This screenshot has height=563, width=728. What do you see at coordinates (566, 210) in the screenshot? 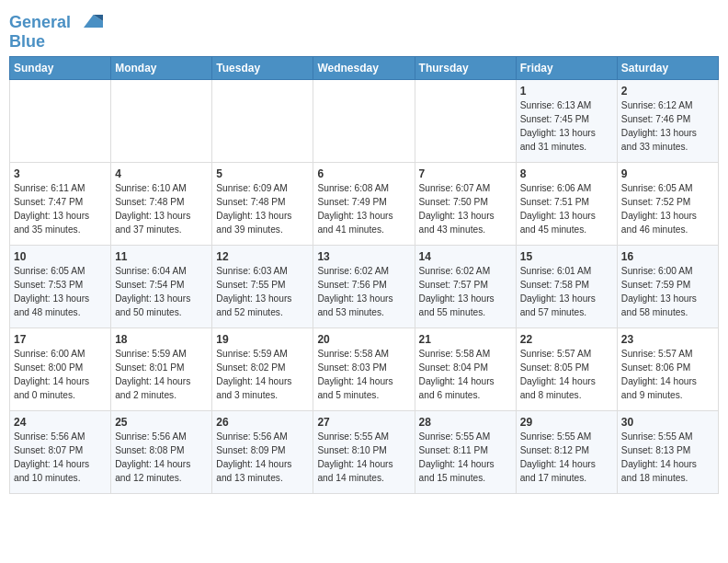
I see `day-info: Sunrise: 6:06 AMSunset: 7:51 PMDaylight:…` at bounding box center [566, 210].